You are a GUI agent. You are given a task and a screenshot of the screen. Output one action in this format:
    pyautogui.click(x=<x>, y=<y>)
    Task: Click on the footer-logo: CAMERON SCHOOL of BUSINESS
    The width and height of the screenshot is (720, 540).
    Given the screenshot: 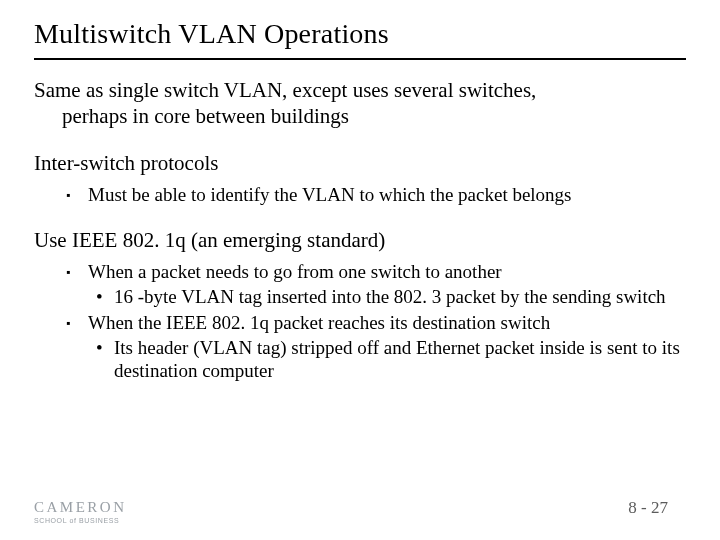 What is the action you would take?
    pyautogui.click(x=80, y=512)
    